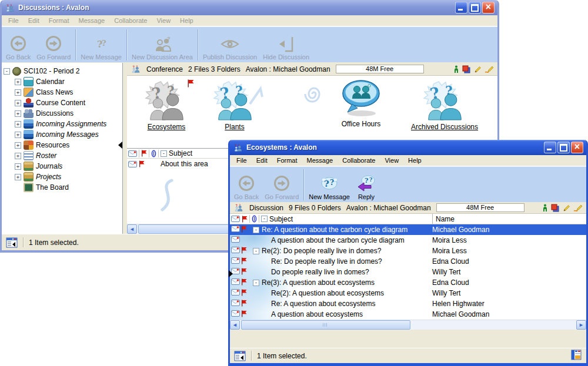 The width and height of the screenshot is (588, 366). Describe the element at coordinates (249, 8) in the screenshot. I see `title-bar: ? ? Discussions : Avalon` at that location.